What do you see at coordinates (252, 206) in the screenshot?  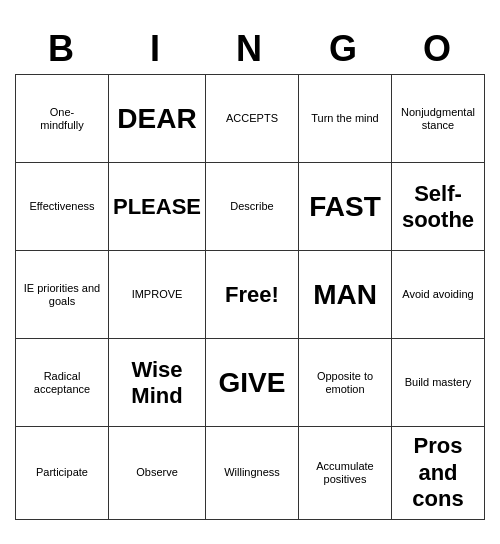 I see `cell-label: Describe` at bounding box center [252, 206].